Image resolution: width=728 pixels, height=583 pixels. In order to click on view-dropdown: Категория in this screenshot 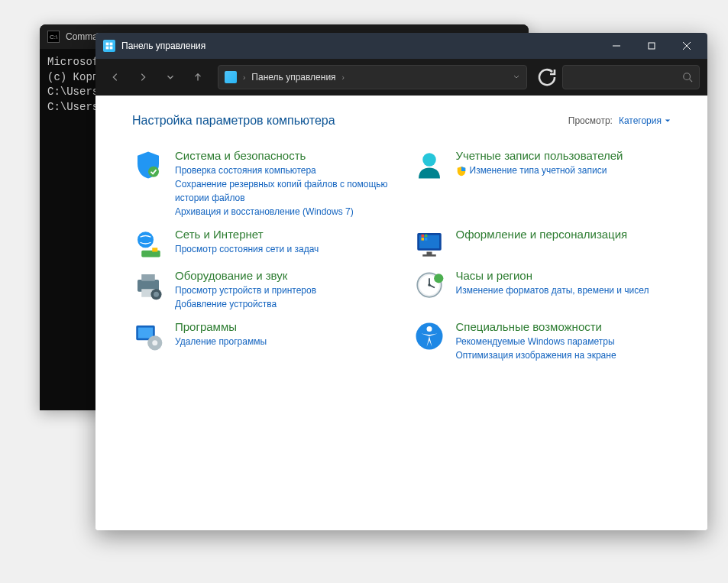, I will do `click(645, 121)`.